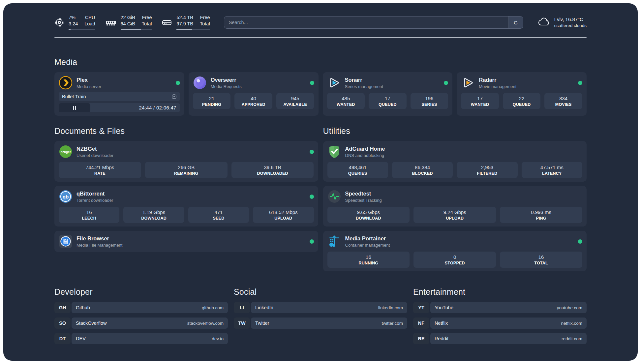 This screenshot has width=641, height=364. Describe the element at coordinates (59, 22) in the screenshot. I see `cpu-icon` at that location.